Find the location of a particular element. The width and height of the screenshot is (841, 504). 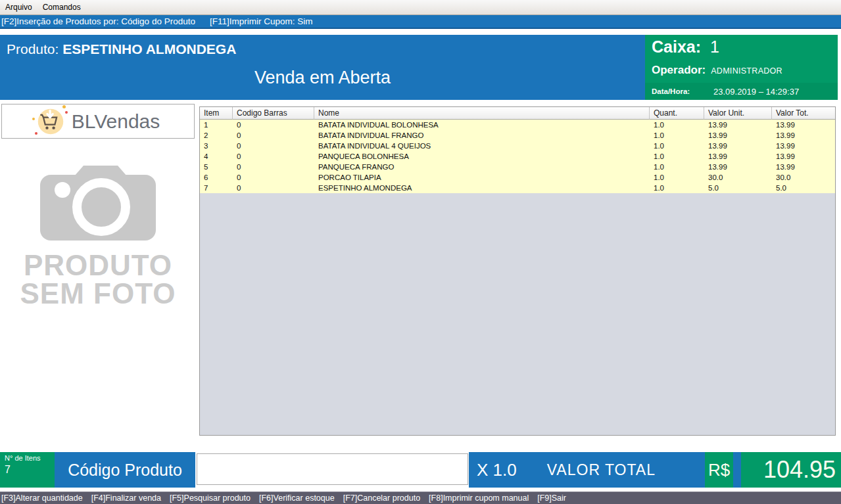

table-row: 30BATATA INDIVIDUAL 4 QUEIJOS1.013.9913.… is located at coordinates (517, 146).